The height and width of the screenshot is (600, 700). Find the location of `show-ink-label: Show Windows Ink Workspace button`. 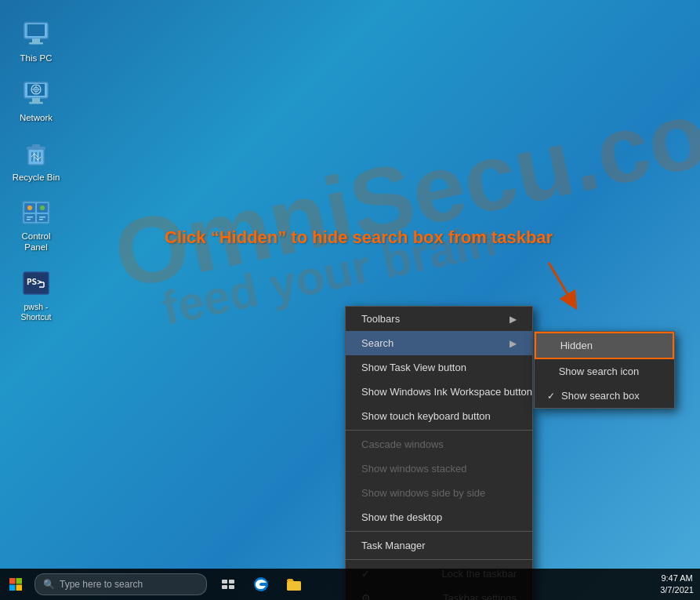

show-ink-label: Show Windows Ink Workspace button is located at coordinates (447, 392).